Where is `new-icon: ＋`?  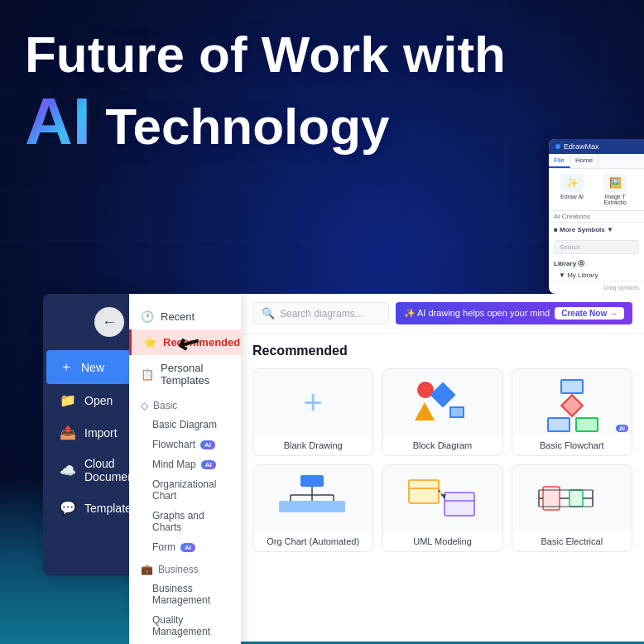 new-icon: ＋ is located at coordinates (66, 368).